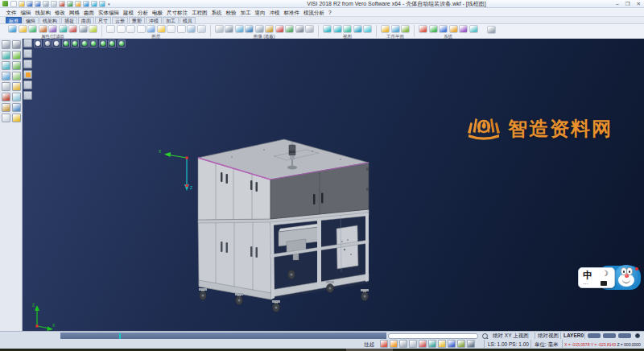 The height and width of the screenshot is (351, 644). I want to click on ime-skin-icon, so click(604, 283).